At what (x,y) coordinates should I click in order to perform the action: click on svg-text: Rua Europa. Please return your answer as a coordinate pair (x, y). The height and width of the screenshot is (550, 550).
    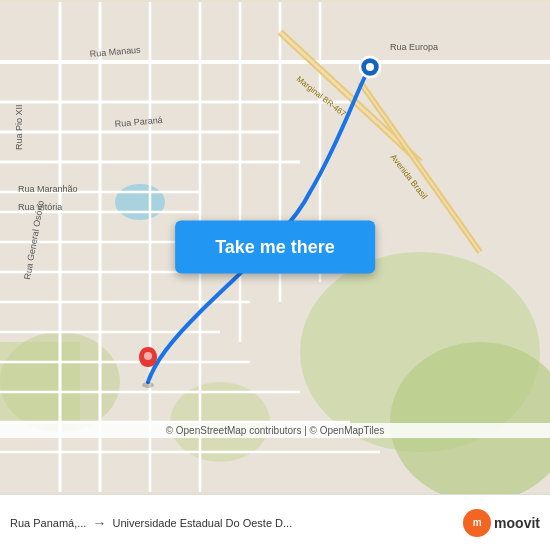
    Looking at the image, I should click on (414, 47).